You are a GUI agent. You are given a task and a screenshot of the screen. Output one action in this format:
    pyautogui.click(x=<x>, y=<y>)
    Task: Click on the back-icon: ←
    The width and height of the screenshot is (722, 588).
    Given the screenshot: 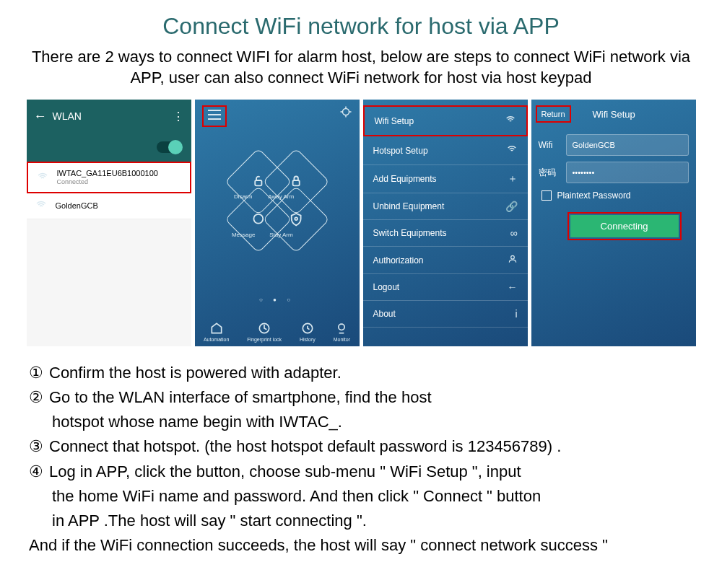 What is the action you would take?
    pyautogui.click(x=40, y=117)
    